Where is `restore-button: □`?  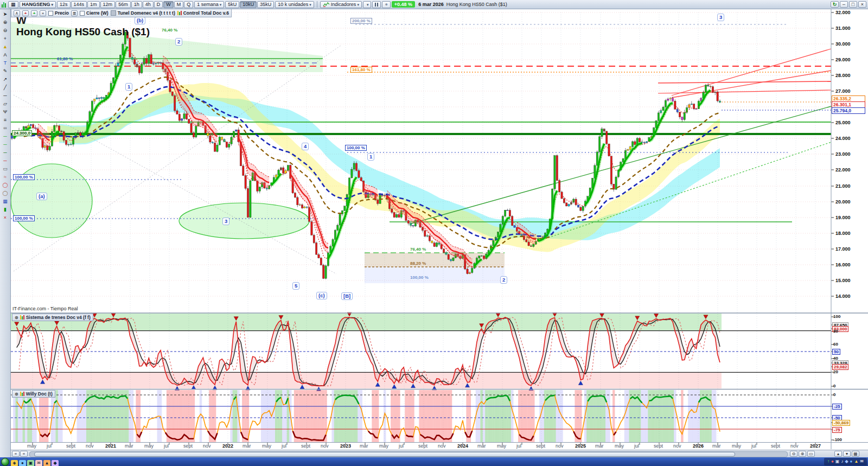 restore-button: □ is located at coordinates (853, 4).